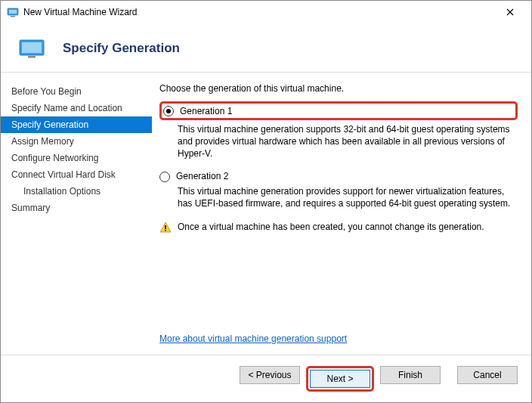 Image resolution: width=532 pixels, height=403 pixels. I want to click on warning-text: Once a virtual machine has been created,…, so click(331, 227).